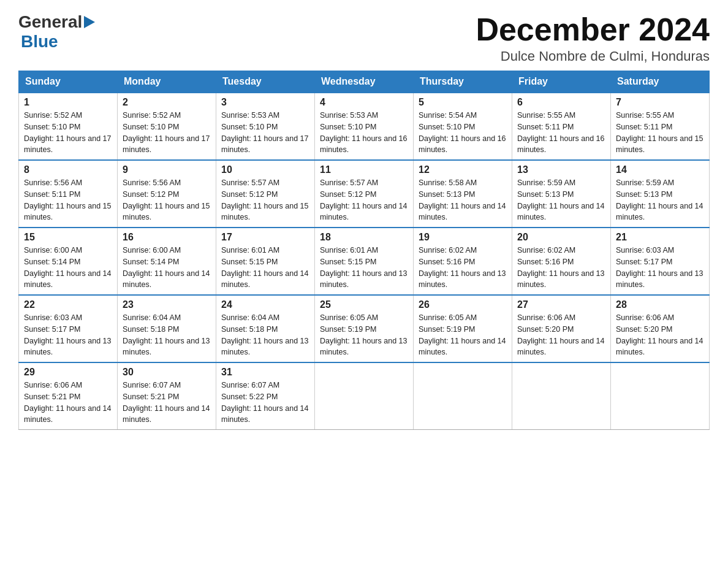 Image resolution: width=728 pixels, height=563 pixels. Describe the element at coordinates (167, 402) in the screenshot. I see `day-info: Sunrise: 6:07 AM Sunset: 5:21 PM Dayligh…` at that location.